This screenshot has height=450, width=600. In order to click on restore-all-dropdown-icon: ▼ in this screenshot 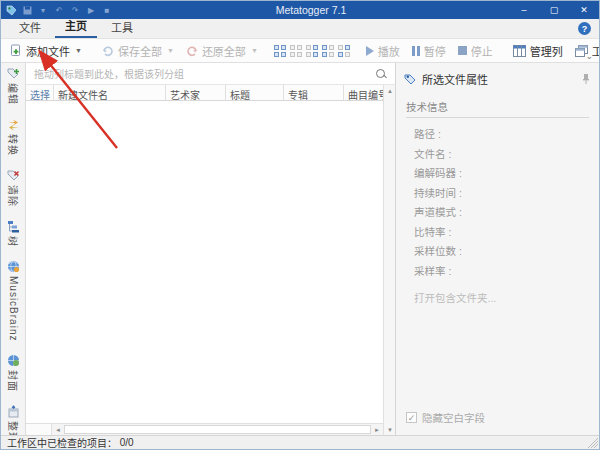, I will do `click(254, 50)`.